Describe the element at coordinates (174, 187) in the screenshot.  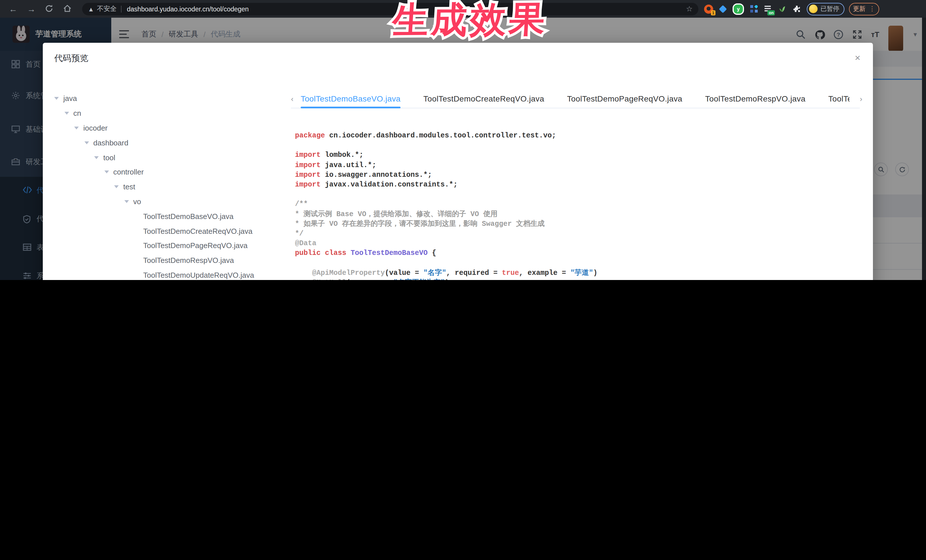
I see `tree-folder-node: test` at that location.